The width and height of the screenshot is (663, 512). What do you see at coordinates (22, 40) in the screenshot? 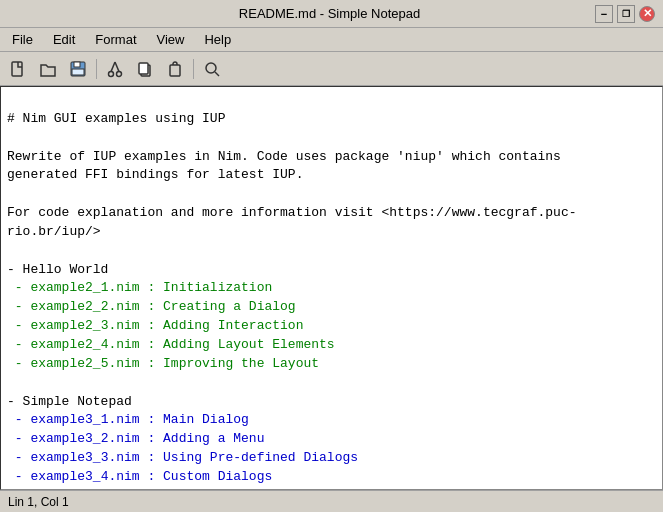
I see `menu-file: File` at bounding box center [22, 40].